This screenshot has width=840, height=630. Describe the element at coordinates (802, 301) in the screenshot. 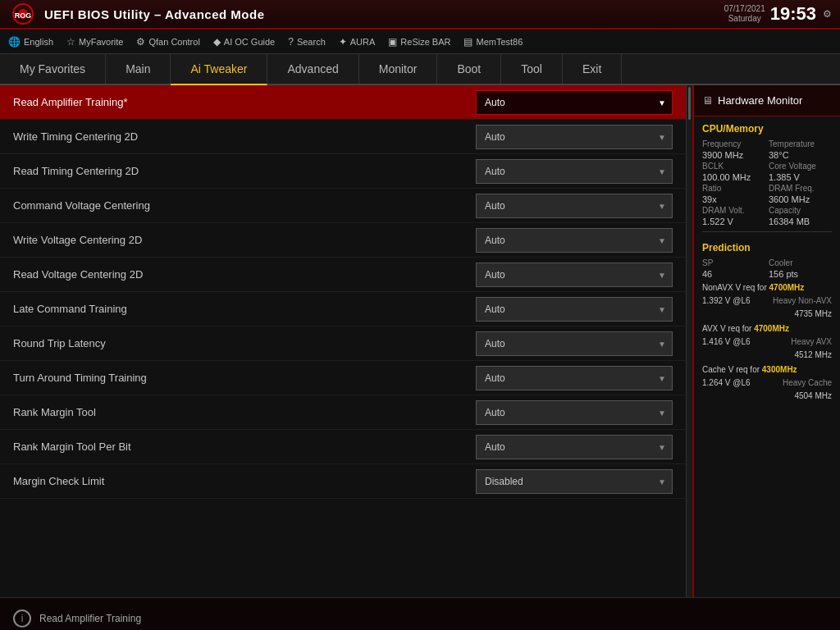

I see `heavy-nonavx-label: Heavy Non-AVX` at that location.